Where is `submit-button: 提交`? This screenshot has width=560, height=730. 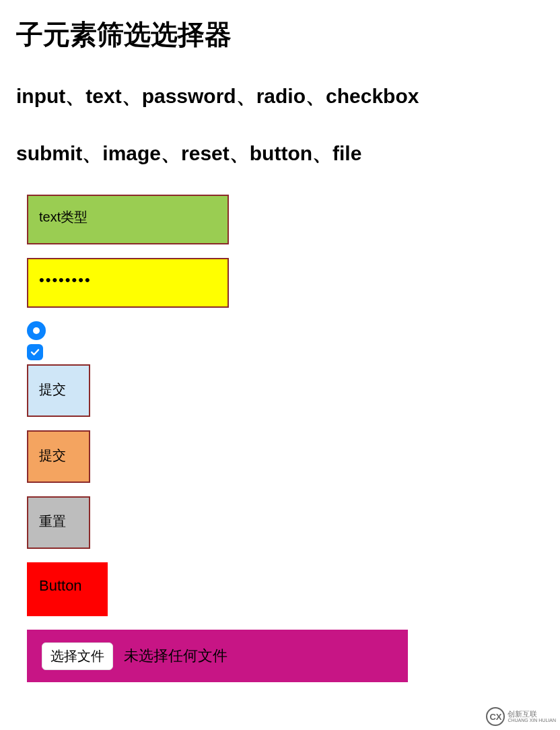 submit-button: 提交 is located at coordinates (59, 391).